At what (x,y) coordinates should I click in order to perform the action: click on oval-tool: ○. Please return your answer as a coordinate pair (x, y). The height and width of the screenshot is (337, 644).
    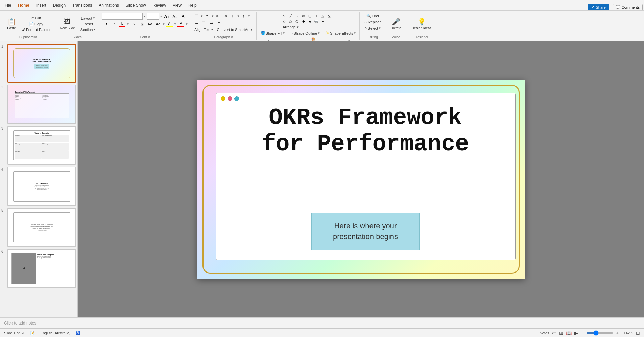
    Looking at the image, I should click on (316, 16).